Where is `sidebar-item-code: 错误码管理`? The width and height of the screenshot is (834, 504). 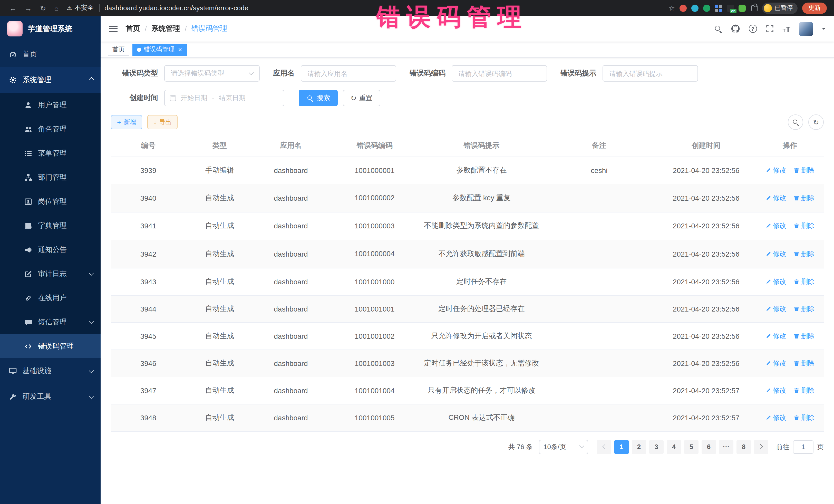
sidebar-item-code: 错误码管理 is located at coordinates (50, 346).